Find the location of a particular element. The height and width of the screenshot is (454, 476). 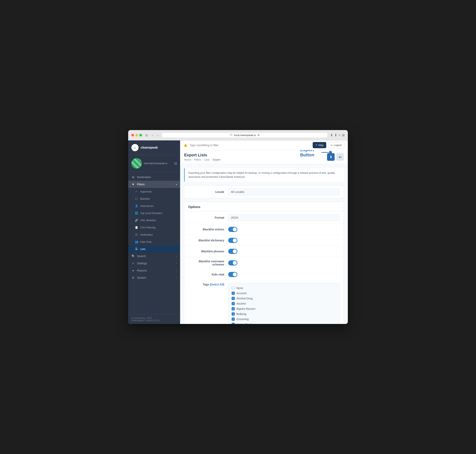

top-navbar: 👍 ? Help ⎋ Logout is located at coordinates (264, 145).